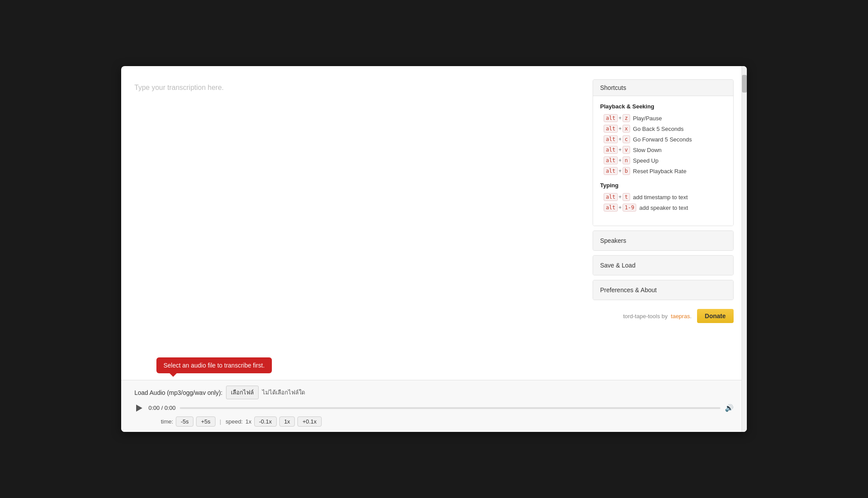 Image resolution: width=868 pixels, height=498 pixels. I want to click on donate-button: Donate, so click(716, 316).